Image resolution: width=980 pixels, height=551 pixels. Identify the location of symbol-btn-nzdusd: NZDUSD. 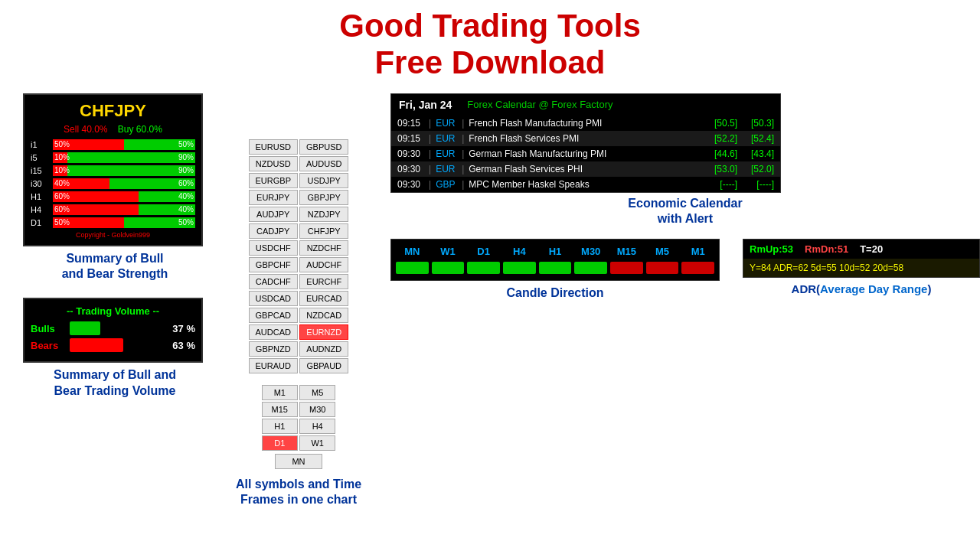
(273, 164).